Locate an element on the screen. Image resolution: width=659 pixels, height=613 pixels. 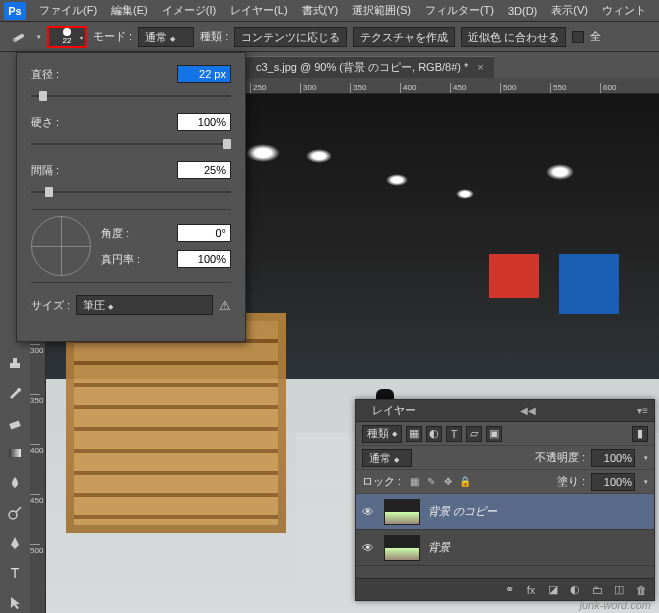
sample-all-checkbox is located at coordinates (578, 37).